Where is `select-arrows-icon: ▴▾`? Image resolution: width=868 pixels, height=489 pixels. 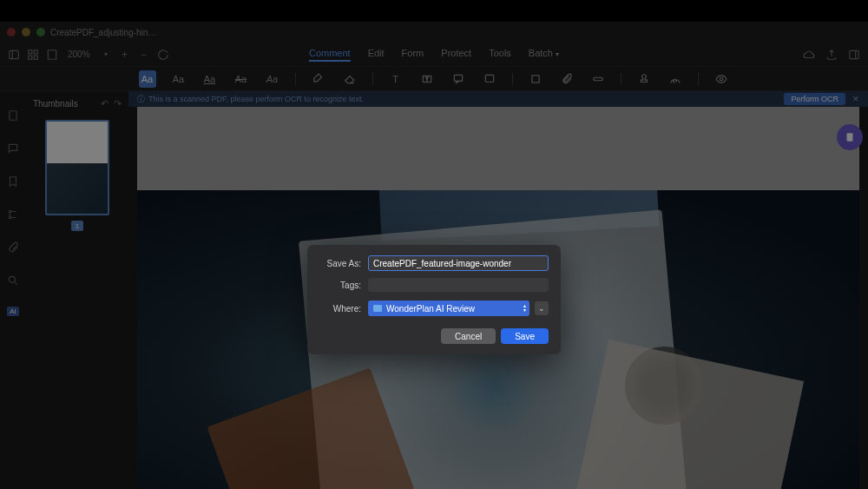
select-arrows-icon: ▴▾ is located at coordinates (524, 308).